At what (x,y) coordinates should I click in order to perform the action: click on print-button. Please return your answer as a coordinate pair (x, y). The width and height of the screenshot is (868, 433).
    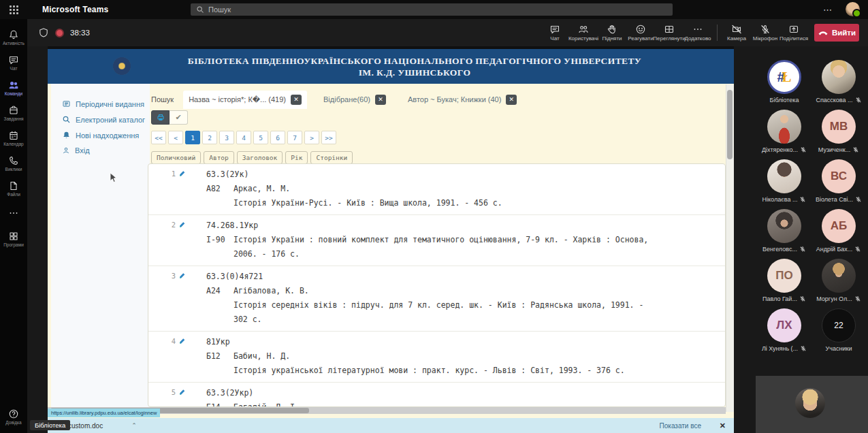
    Looking at the image, I should click on (161, 117).